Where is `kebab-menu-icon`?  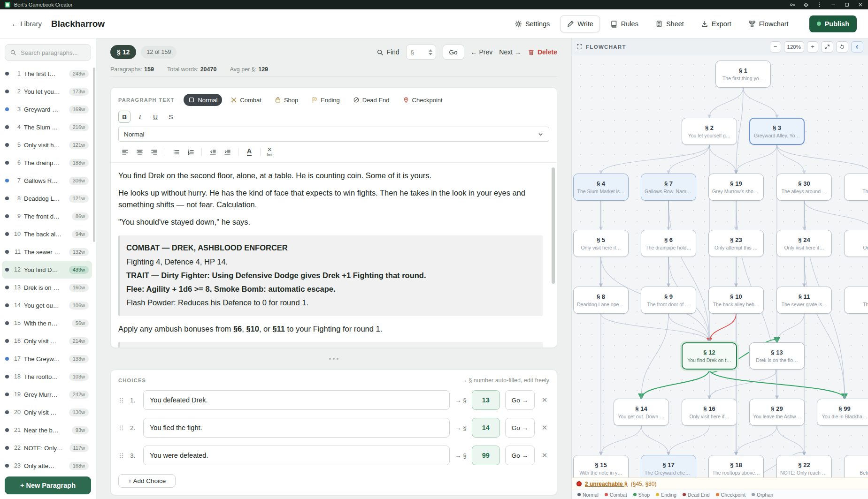 kebab-menu-icon is located at coordinates (820, 5).